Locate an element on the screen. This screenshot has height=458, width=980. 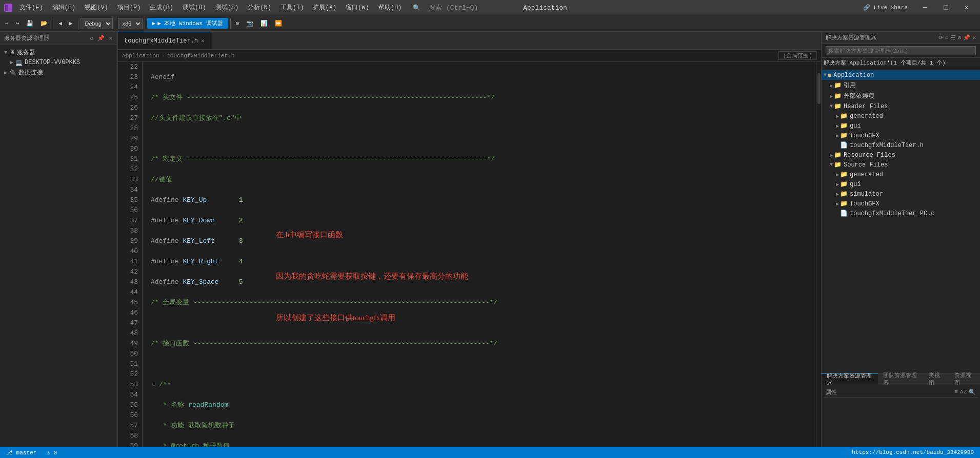
close-button: ✕ is located at coordinates (967, 7).